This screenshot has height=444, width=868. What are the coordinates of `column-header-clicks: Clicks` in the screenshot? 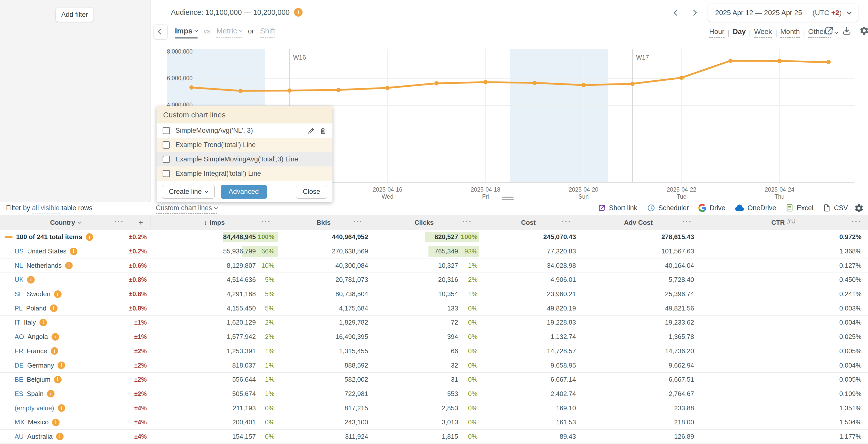 It's located at (424, 223).